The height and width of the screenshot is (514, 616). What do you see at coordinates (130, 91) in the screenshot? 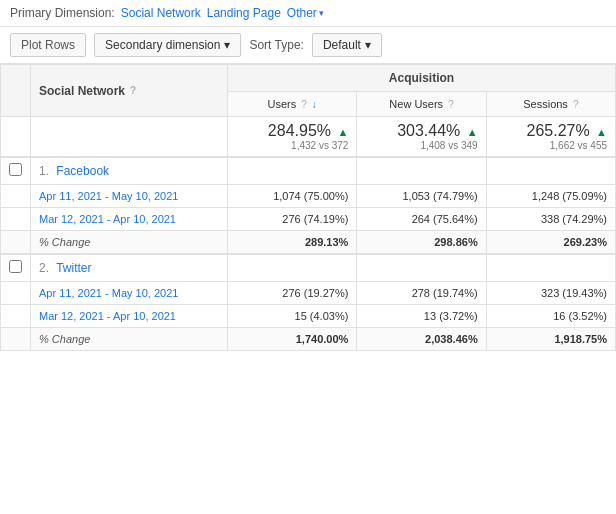
I see `th-dimension: Social Network ?` at bounding box center [130, 91].